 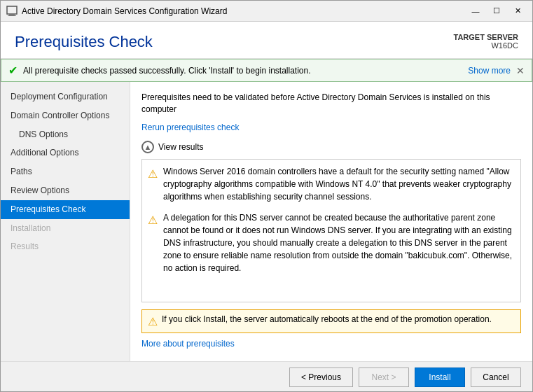 What do you see at coordinates (326, 319) in the screenshot?
I see `warning-footer-text: If you click Install, the server automat…` at bounding box center [326, 319].